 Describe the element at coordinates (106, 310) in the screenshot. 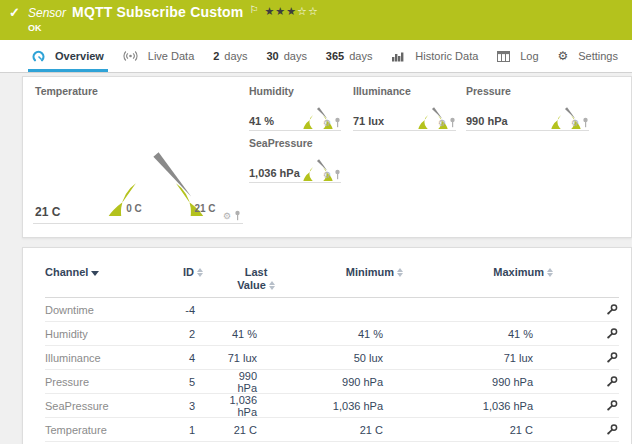

I see `channel-name: Downtime` at that location.